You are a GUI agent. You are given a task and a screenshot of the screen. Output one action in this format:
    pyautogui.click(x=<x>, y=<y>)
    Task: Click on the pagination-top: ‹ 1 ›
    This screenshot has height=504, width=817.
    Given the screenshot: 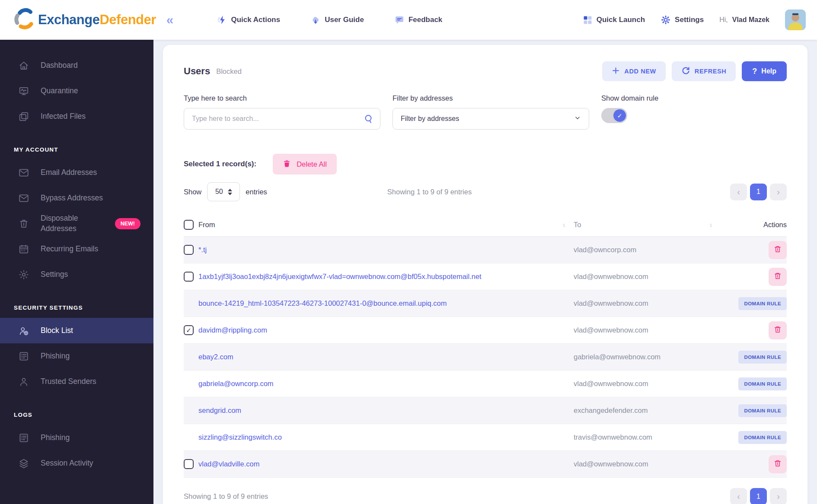 What is the action you would take?
    pyautogui.click(x=758, y=192)
    